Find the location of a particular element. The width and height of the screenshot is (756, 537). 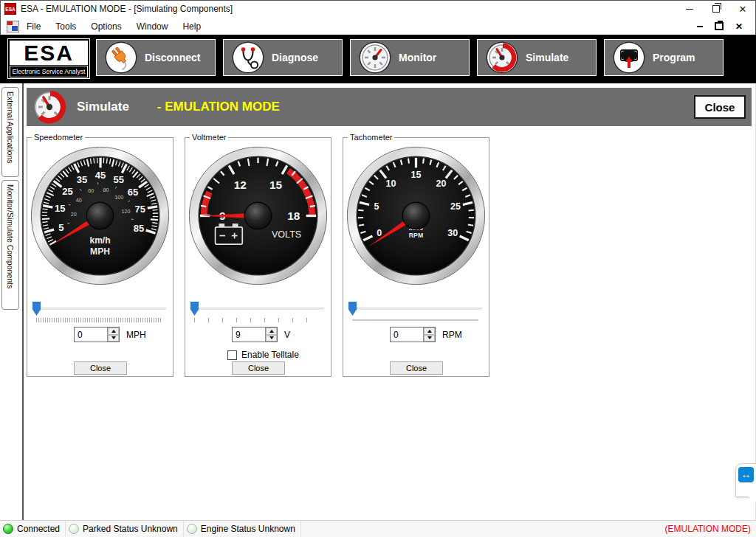

svg-text: 0 is located at coordinates (379, 233).